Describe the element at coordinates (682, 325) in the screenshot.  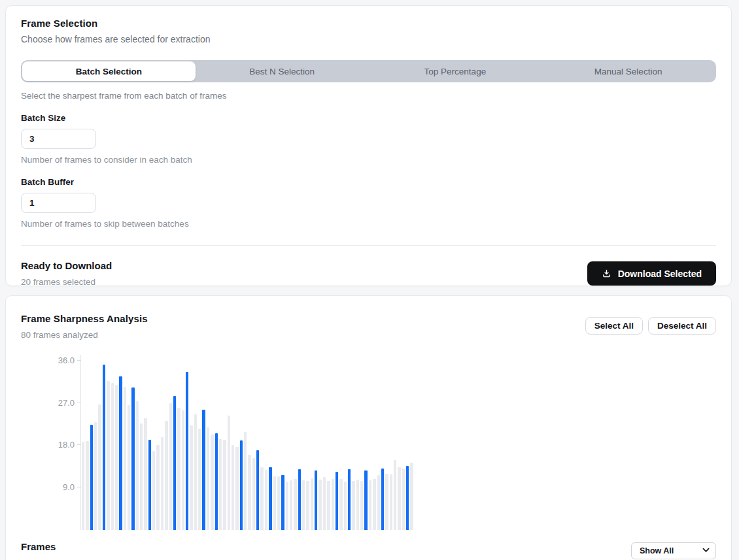
I see `deselect-all-button: Deselect All` at that location.